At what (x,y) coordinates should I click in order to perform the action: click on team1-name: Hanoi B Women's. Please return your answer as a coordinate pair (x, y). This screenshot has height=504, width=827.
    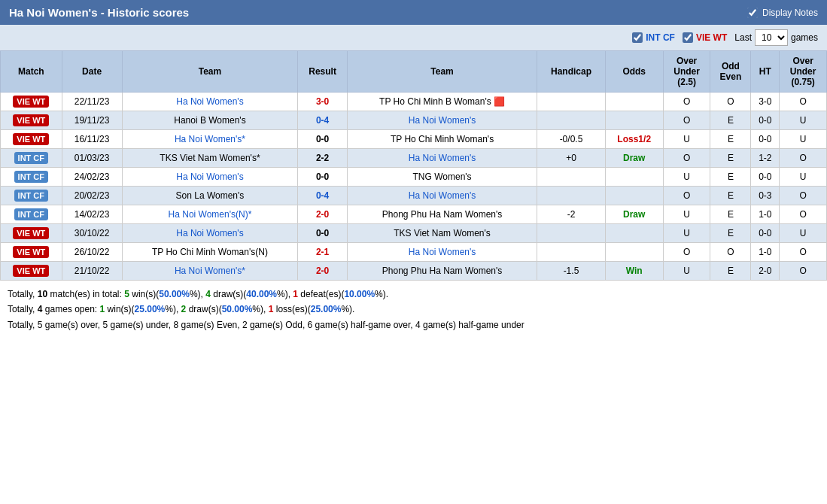
    Looking at the image, I should click on (210, 120).